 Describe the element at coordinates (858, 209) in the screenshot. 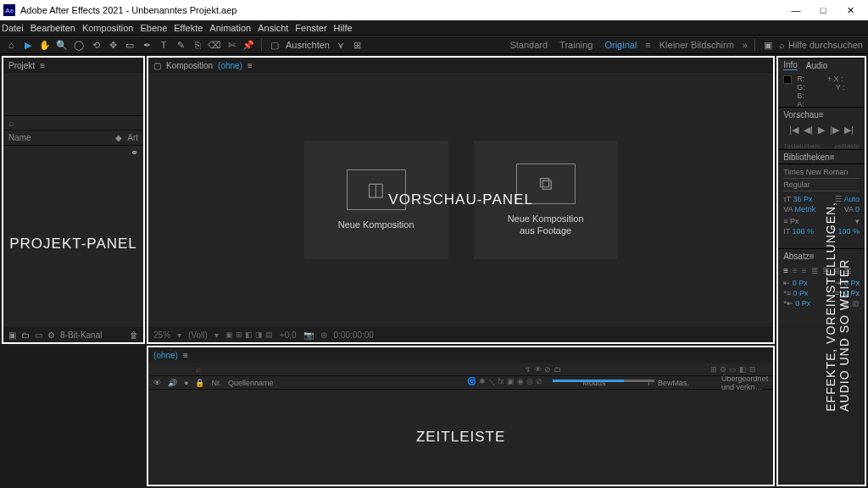

I see `tracking: 0` at that location.